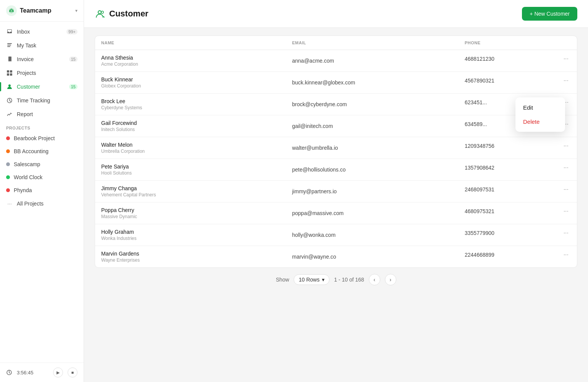 Image resolution: width=588 pixels, height=382 pixels. I want to click on stop-button: ■, so click(73, 372).